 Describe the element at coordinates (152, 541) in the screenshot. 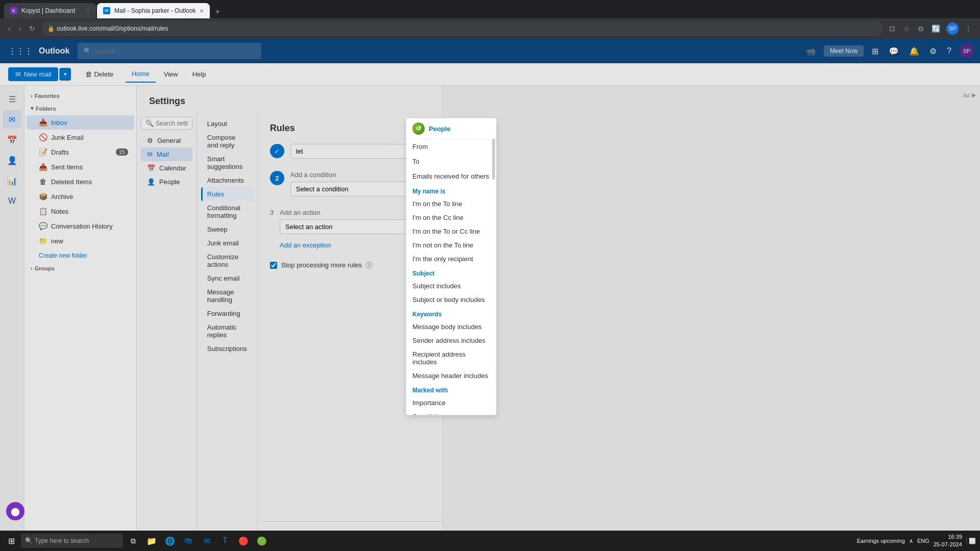

I see `explorer-icon: 📁` at that location.